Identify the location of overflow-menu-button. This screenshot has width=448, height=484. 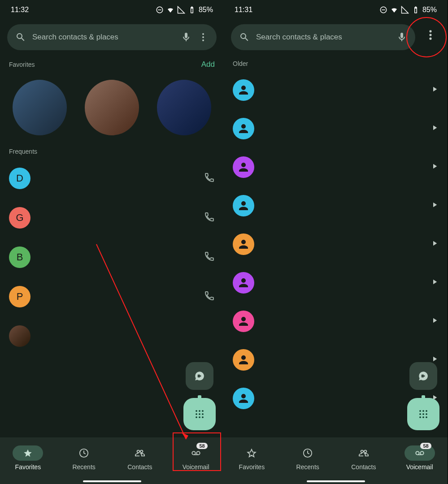
(431, 36).